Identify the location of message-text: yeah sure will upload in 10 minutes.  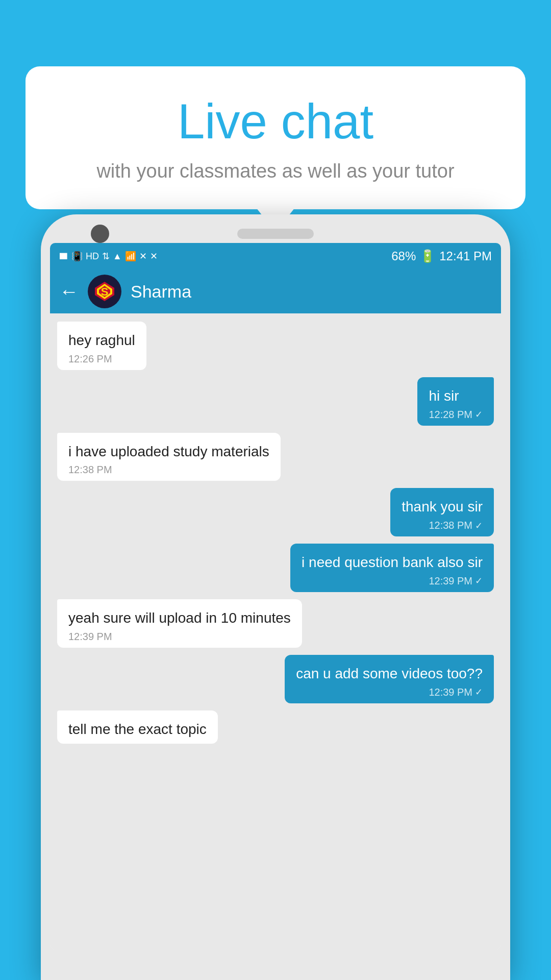
(180, 618).